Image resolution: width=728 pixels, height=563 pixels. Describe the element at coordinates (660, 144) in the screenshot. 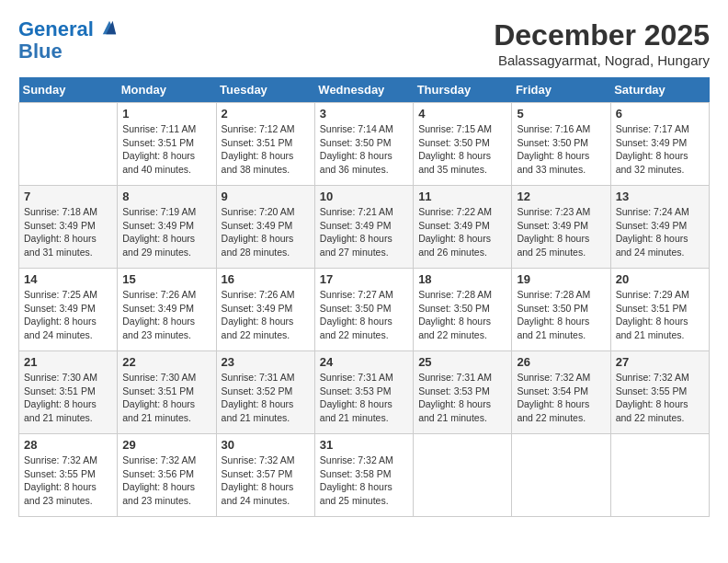

I see `day-cell: 6Sunrise: 7:17 AMSunset: 3:49 PMDaylight…` at that location.